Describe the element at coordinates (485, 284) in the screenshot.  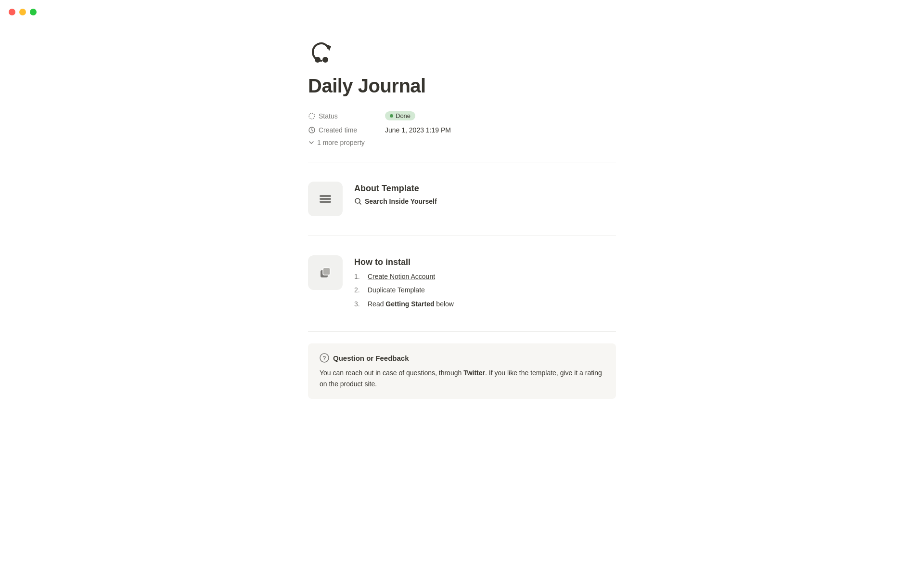
I see `install-content: How to install 1. Create Notion Account …` at that location.